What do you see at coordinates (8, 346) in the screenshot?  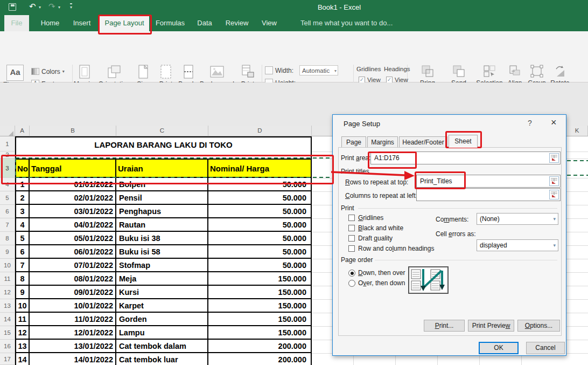 I see `row-header-16: 16` at bounding box center [8, 346].